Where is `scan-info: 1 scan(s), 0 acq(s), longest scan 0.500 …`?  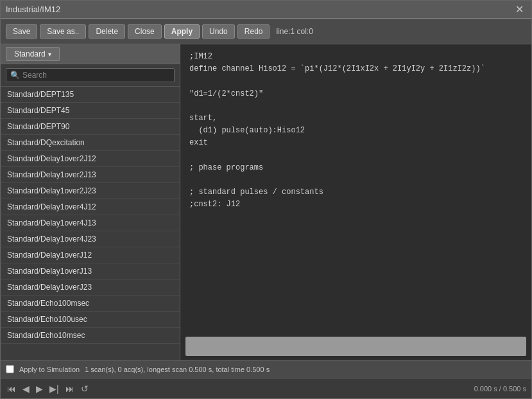 scan-info: 1 scan(s), 0 acq(s), longest scan 0.500 … is located at coordinates (177, 369).